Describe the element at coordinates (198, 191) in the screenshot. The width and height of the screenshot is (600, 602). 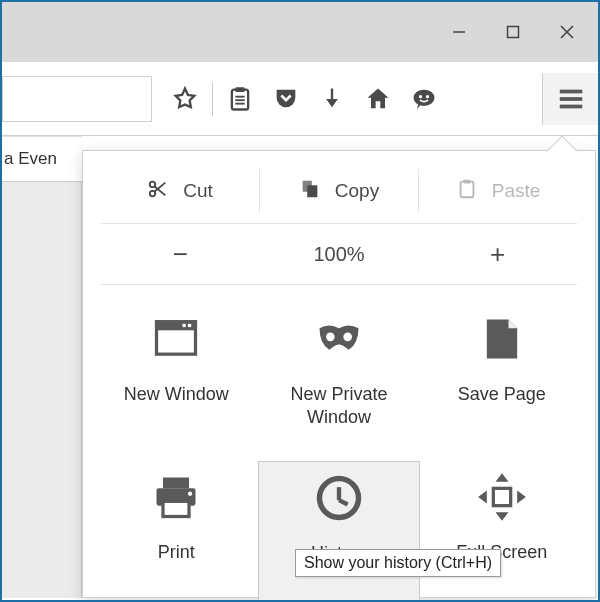
I see `cut-label: Cut` at that location.